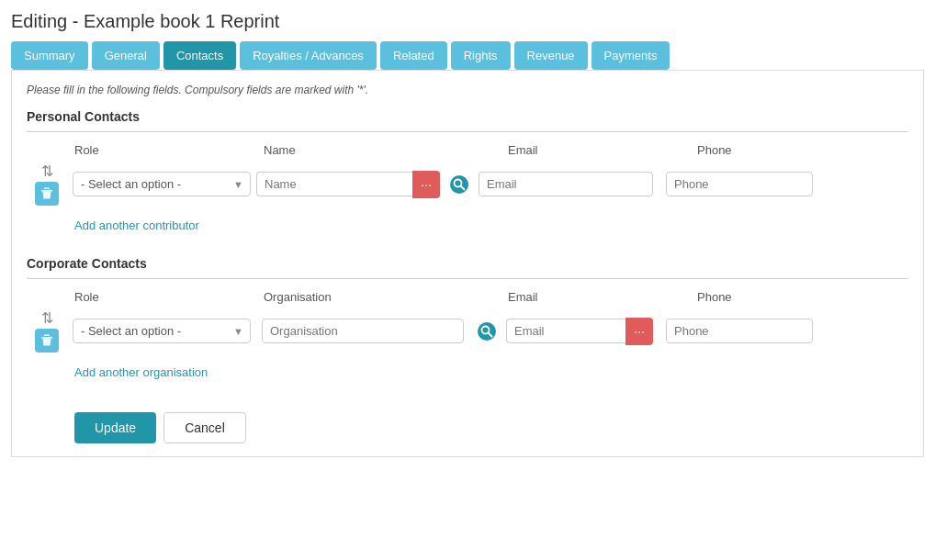 This screenshot has height=560, width=935. Describe the element at coordinates (166, 297) in the screenshot. I see `col-header-org-role: Role` at that location.